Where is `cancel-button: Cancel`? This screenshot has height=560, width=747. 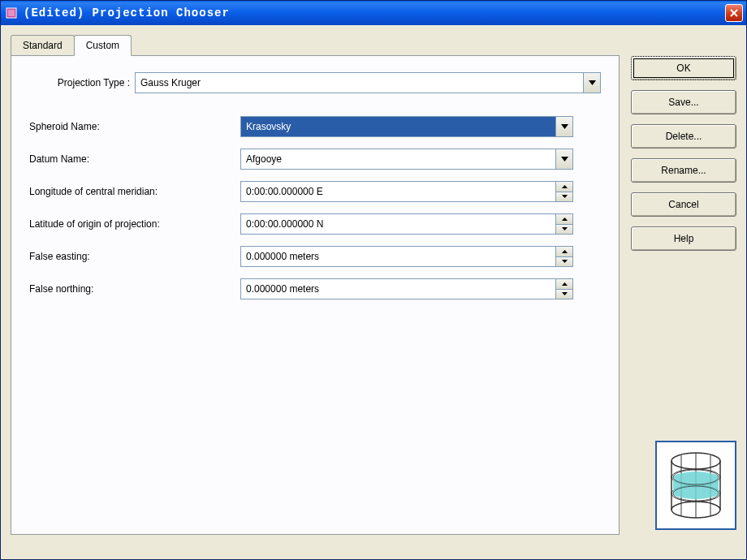
cancel-button: Cancel is located at coordinates (684, 205).